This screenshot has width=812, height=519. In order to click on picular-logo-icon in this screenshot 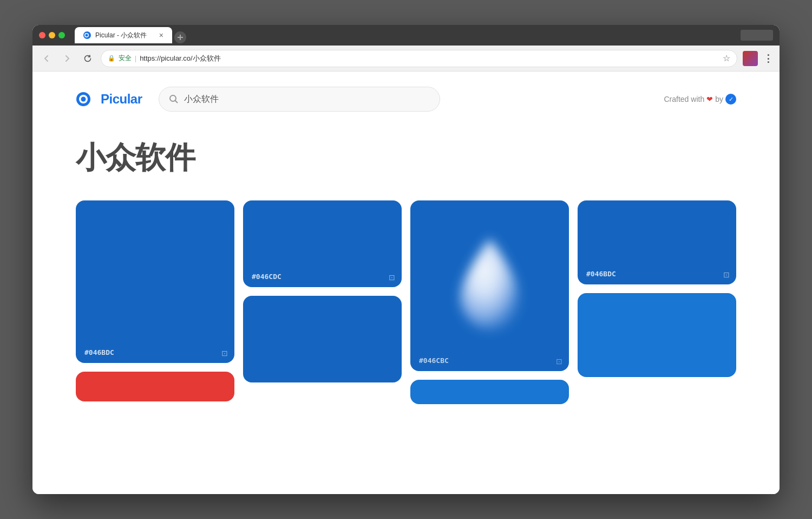, I will do `click(86, 99)`.